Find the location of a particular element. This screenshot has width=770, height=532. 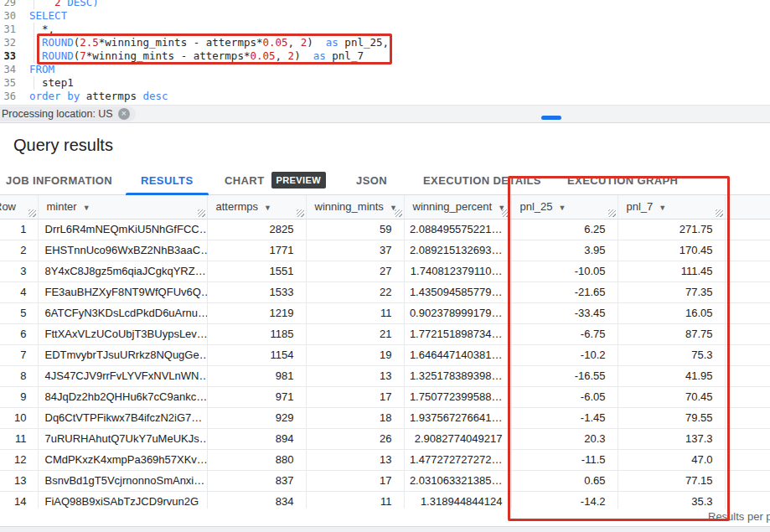

tab-results: RESULTS is located at coordinates (168, 181).